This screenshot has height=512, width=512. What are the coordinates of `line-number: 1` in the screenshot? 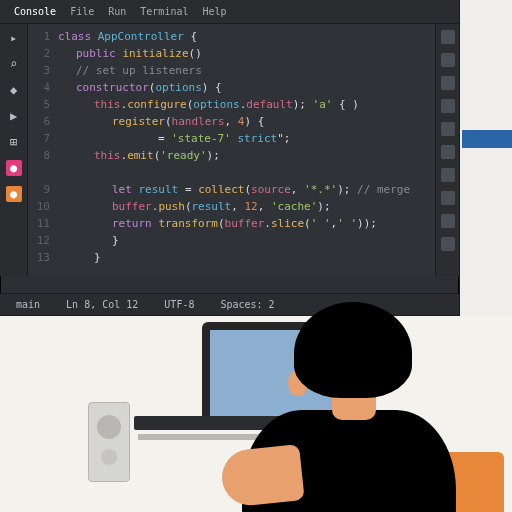 It's located at (43, 36).